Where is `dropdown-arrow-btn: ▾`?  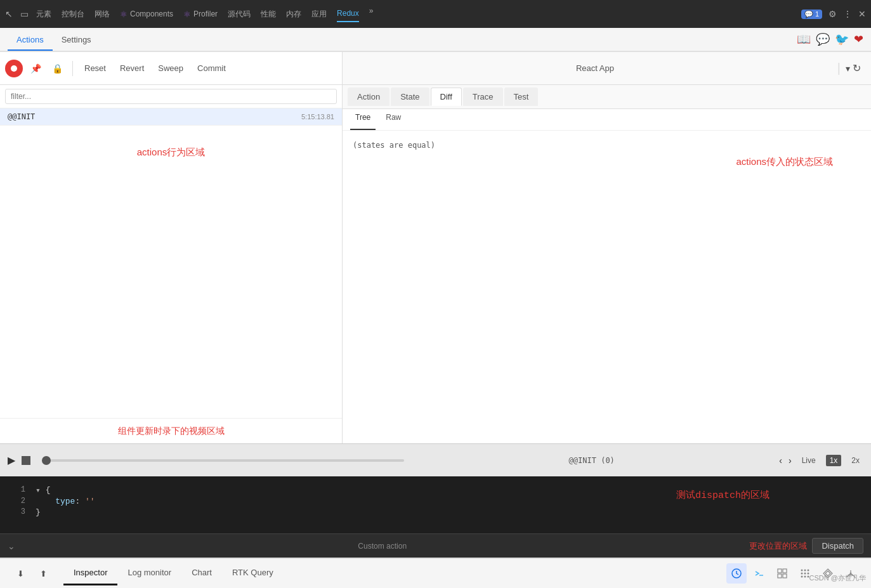 dropdown-arrow-btn: ▾ is located at coordinates (848, 69).